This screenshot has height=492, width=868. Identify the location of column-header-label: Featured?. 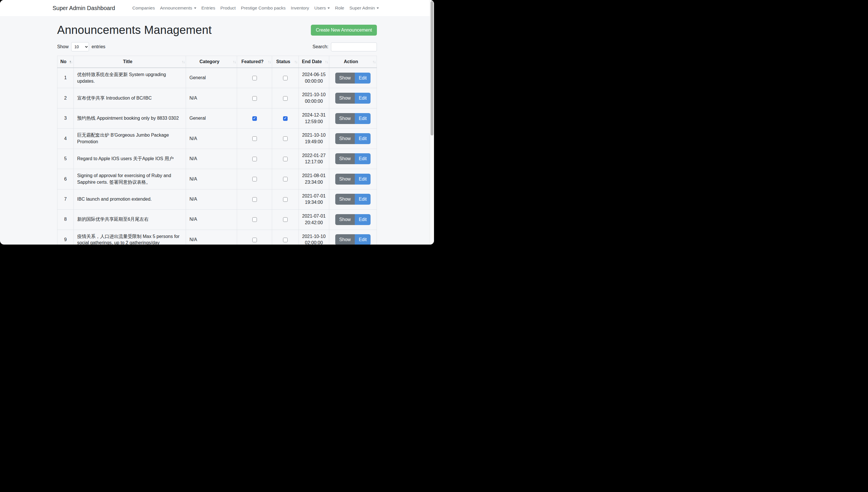
(252, 62).